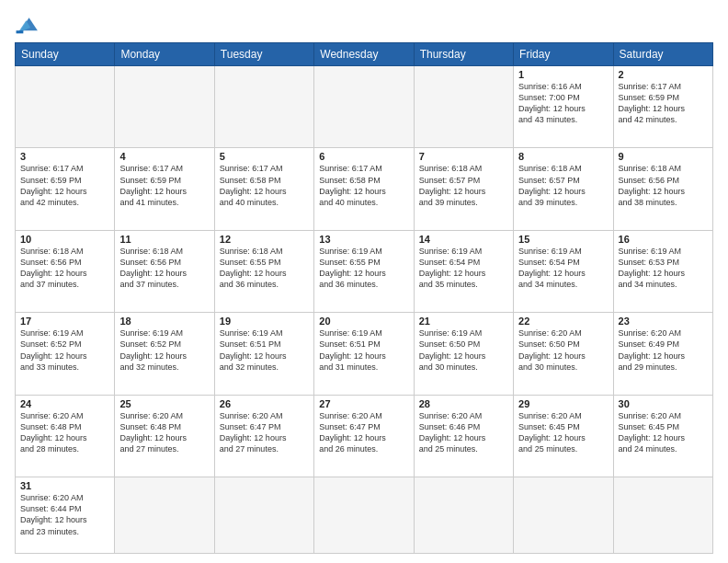  What do you see at coordinates (463, 350) in the screenshot?
I see `day-info: Sunrise: 6:19 AM Sunset: 6:50 PM Dayligh…` at bounding box center [463, 350].